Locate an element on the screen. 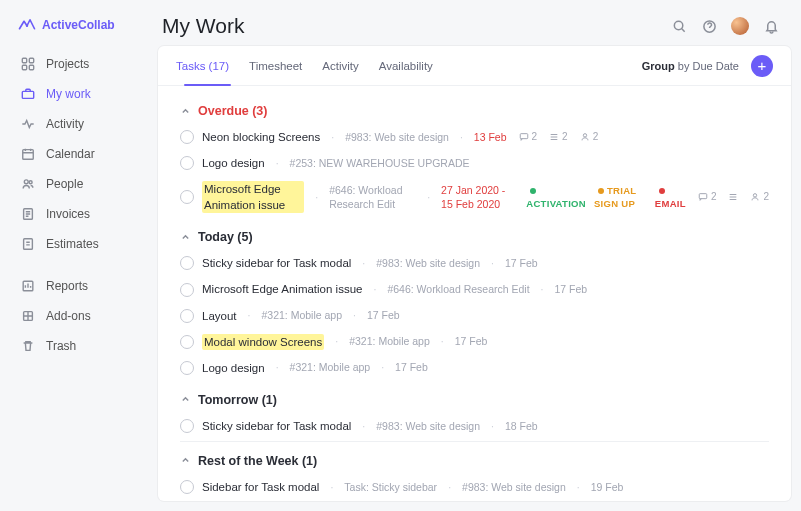 The width and height of the screenshot is (801, 511). sidebar-item-label: People is located at coordinates (64, 184).